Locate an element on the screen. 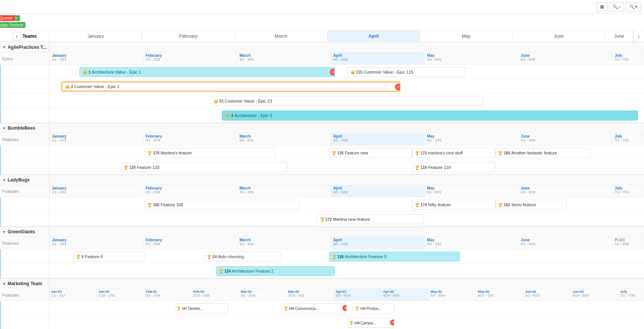 This screenshot has height=329, width=644. feature-172-icon: 🏆 is located at coordinates (322, 220).